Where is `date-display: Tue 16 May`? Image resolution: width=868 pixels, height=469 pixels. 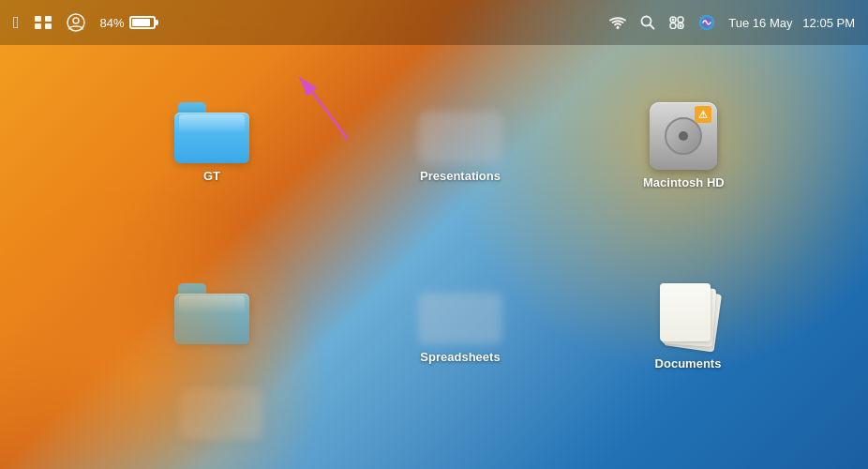 date-display: Tue 16 May is located at coordinates (760, 23).